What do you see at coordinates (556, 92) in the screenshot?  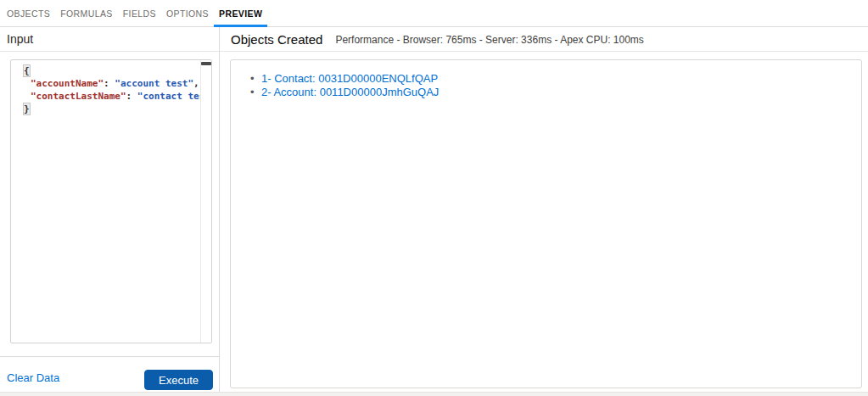 I see `result-item-account: 2- Account: 0011D00000JmhGuQAJ` at bounding box center [556, 92].